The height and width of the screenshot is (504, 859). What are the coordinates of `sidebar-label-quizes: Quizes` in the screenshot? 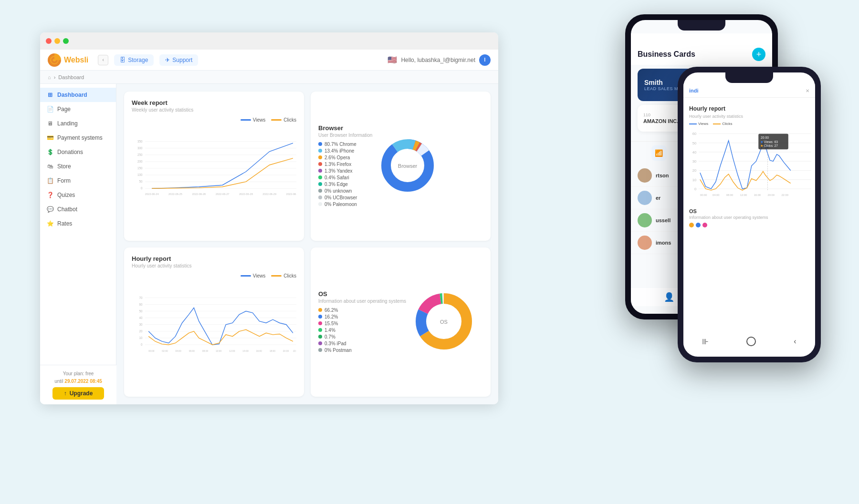 It's located at (66, 195).